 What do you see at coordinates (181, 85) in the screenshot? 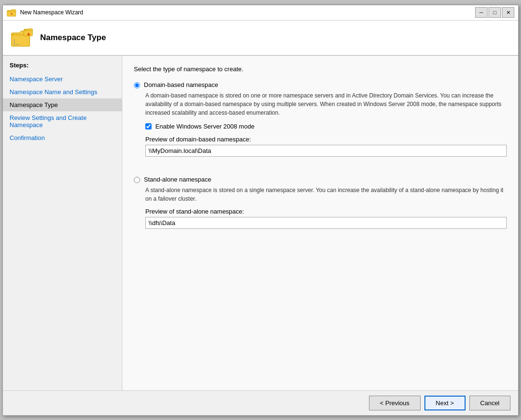
I see `domain-based-label: Domain-based namespace` at bounding box center [181, 85].